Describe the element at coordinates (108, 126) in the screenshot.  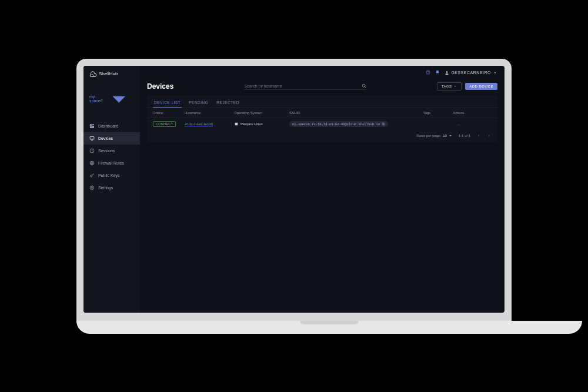
I see `sidebar-item-label: Dashboard` at that location.